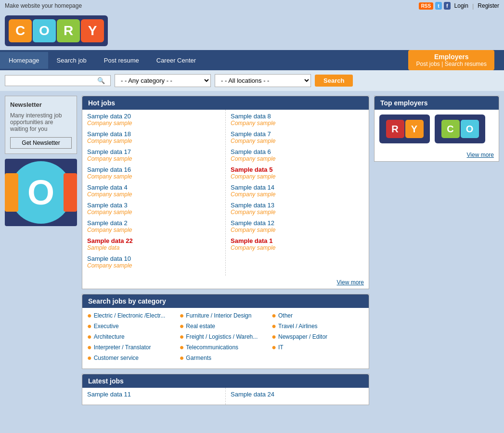  Describe the element at coordinates (251, 116) in the screenshot. I see `job-title-link: Sample data 8` at that location.